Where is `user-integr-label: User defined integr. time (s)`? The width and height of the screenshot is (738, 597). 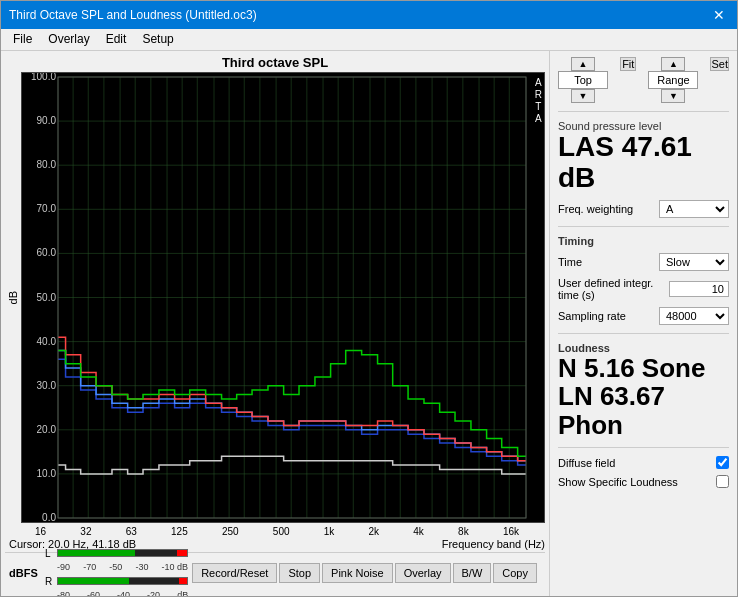 user-integr-label: User defined integr. time (s) is located at coordinates (612, 289).